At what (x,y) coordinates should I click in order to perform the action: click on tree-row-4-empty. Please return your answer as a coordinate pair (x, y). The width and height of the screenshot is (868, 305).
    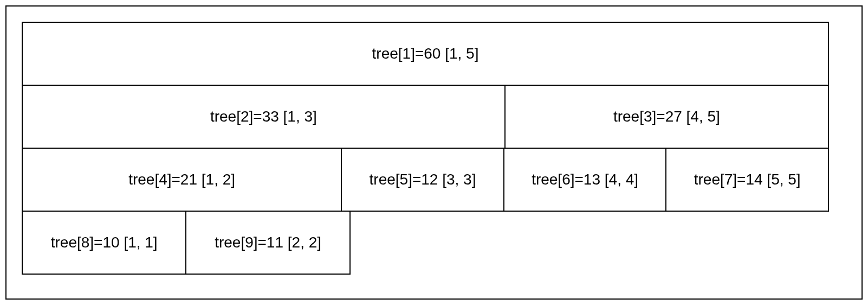
    Looking at the image, I should click on (590, 243).